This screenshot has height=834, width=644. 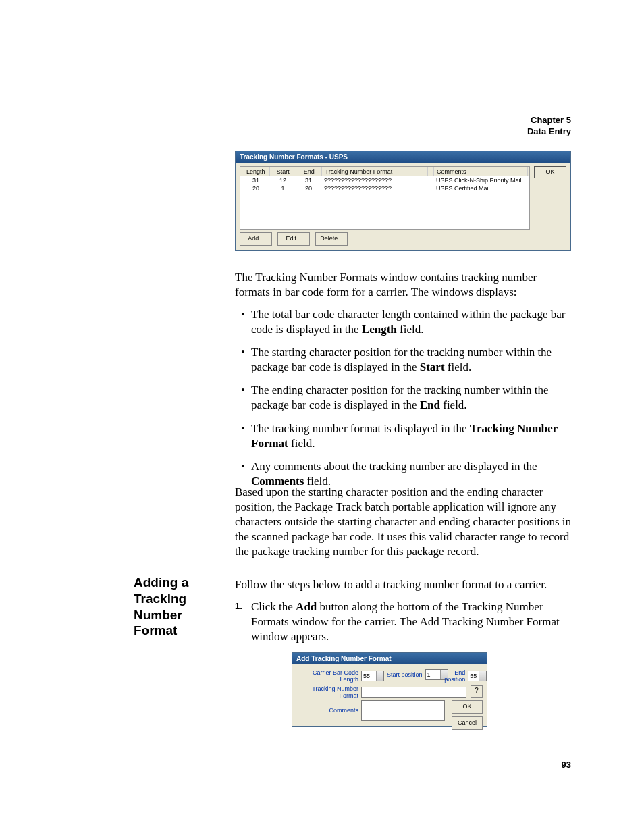 What do you see at coordinates (477, 692) in the screenshot?
I see `help-button: ?` at bounding box center [477, 692].